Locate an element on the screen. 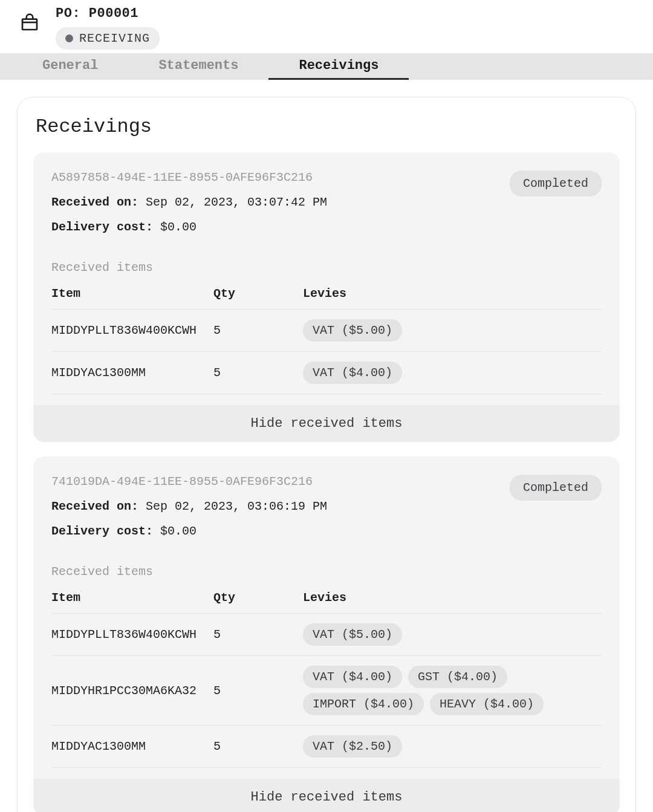  purchase-order-icon is located at coordinates (30, 22).